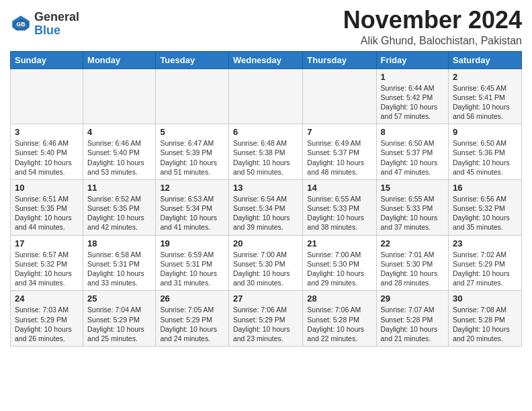  Describe the element at coordinates (340, 318) in the screenshot. I see `table-cell: 28Sunrise: 7:06 AMSunset: 5:28 PMDayligh…` at that location.